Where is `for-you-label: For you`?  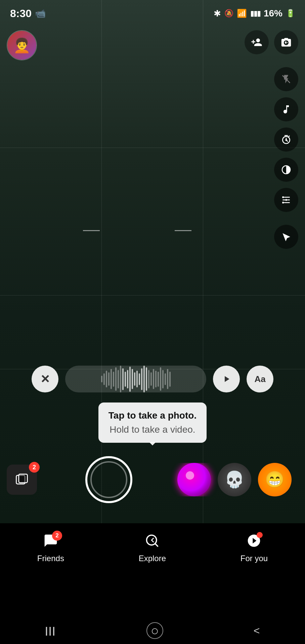
for-you-label: For you is located at coordinates (254, 558).